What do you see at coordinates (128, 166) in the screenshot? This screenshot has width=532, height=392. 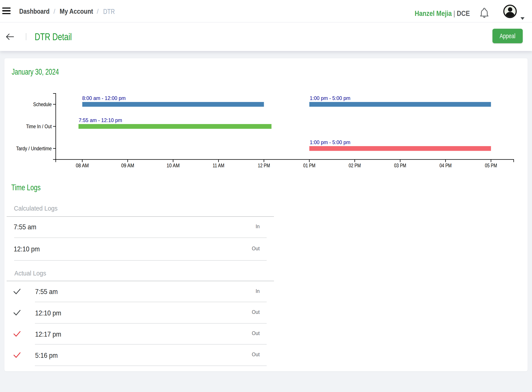 I see `svg-text: 09 AM` at bounding box center [128, 166].